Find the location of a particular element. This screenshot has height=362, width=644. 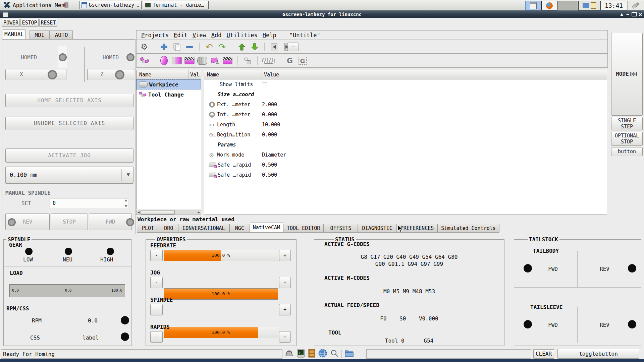

props-col-value: Value is located at coordinates (434, 74).